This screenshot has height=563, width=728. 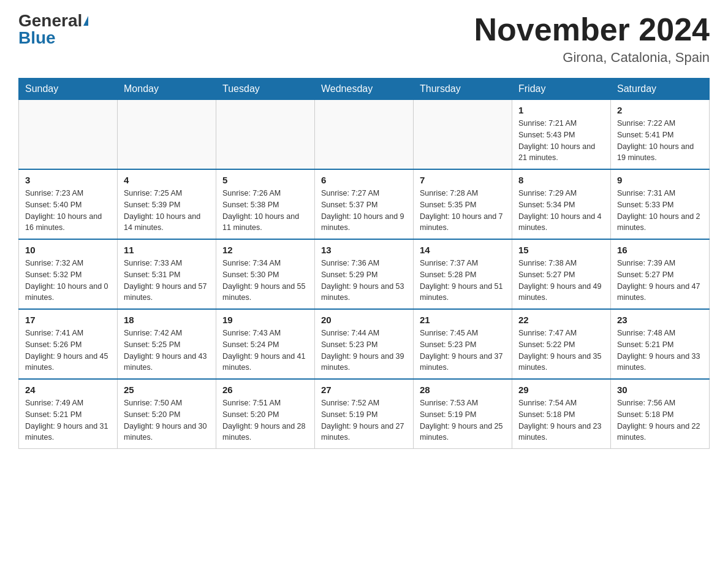 I want to click on day-info: Sunrise: 7:48 AMSunset: 5:21 PMDaylight:…, so click(x=660, y=351).